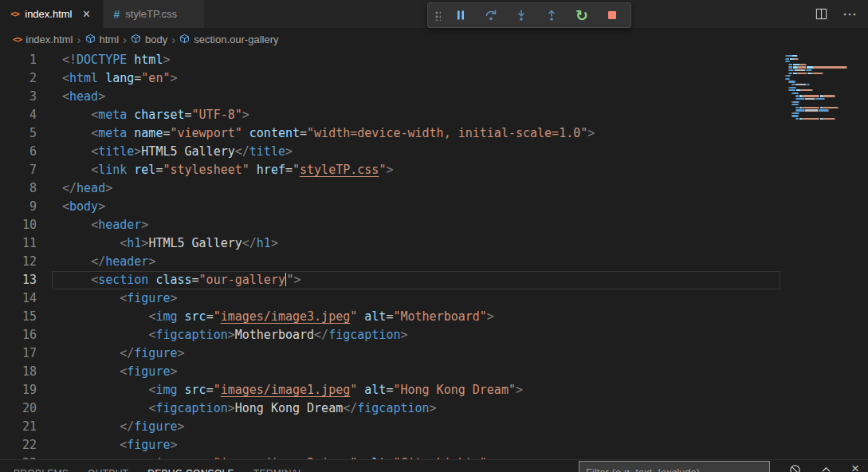 The height and width of the screenshot is (472, 868). Describe the element at coordinates (102, 40) in the screenshot. I see `breadcrumb-item-html: html` at that location.